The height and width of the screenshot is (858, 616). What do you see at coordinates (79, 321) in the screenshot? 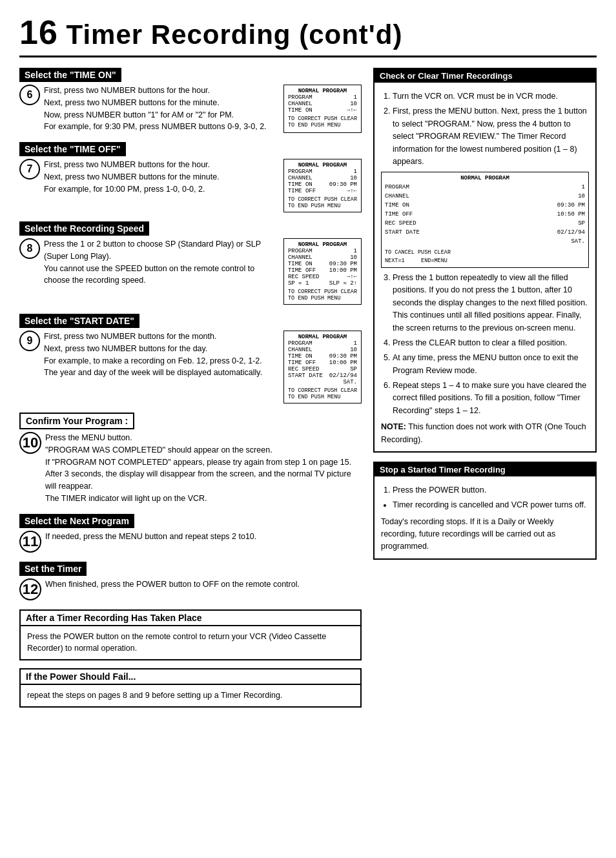
I see `section-start-date-header: Select the "START DATE"` at bounding box center [79, 321].